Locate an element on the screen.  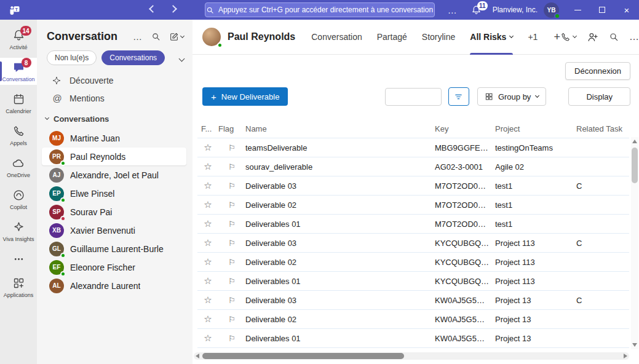
group-by-button: Group by is located at coordinates (512, 97).